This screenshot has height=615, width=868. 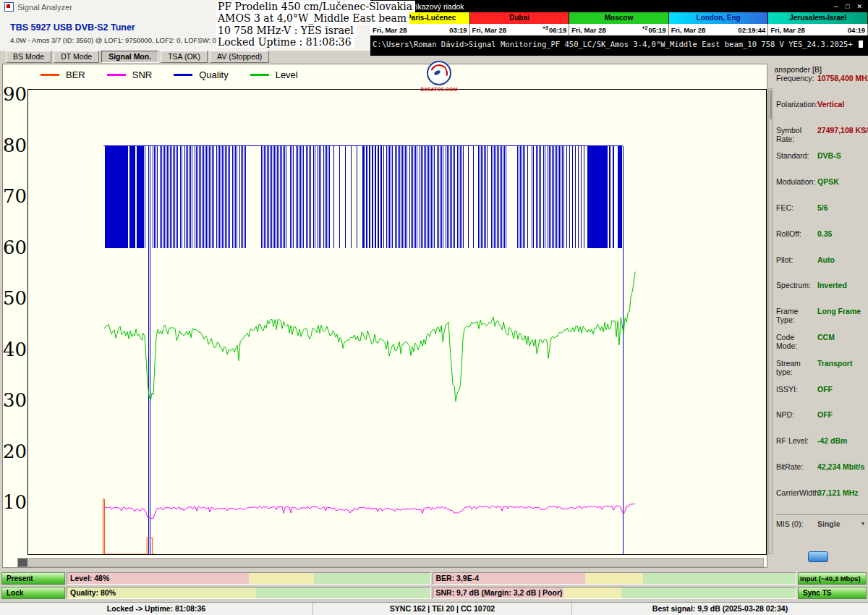 What do you see at coordinates (129, 75) in the screenshot?
I see `legend-item-snr: SNR` at bounding box center [129, 75].